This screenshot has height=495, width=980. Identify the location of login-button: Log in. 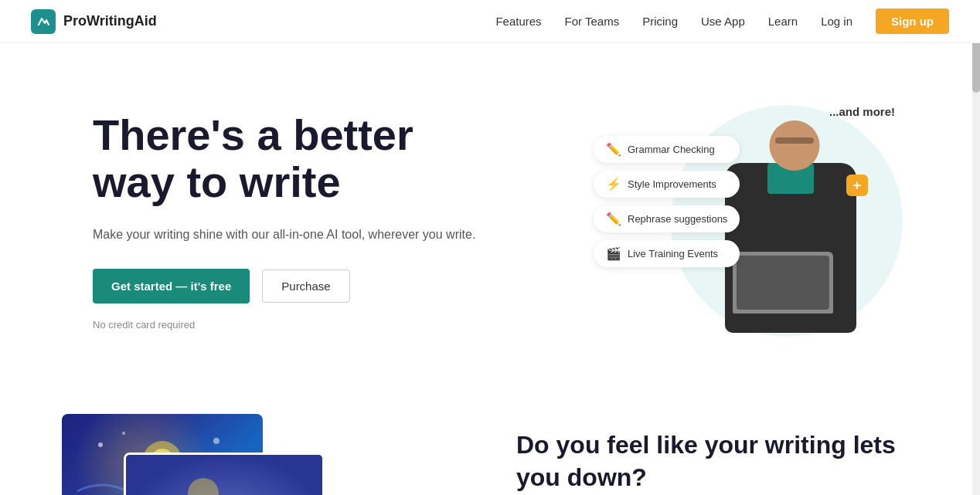
(836, 22).